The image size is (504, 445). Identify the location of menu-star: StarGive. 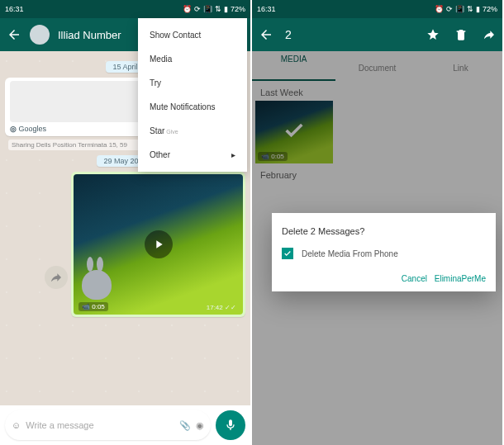
(193, 130).